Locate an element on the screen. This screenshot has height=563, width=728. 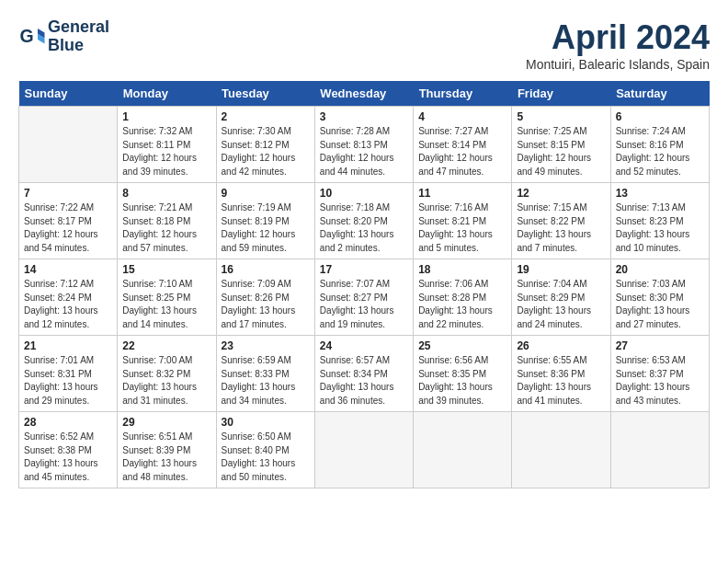
day-header-thursday: Thursday is located at coordinates (463, 94).